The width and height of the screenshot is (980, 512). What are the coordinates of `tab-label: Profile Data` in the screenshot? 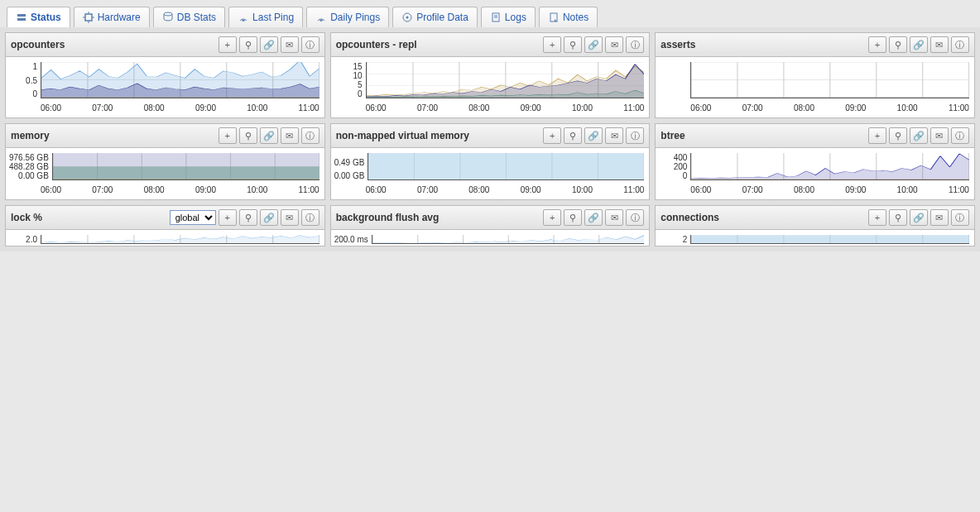 It's located at (442, 17).